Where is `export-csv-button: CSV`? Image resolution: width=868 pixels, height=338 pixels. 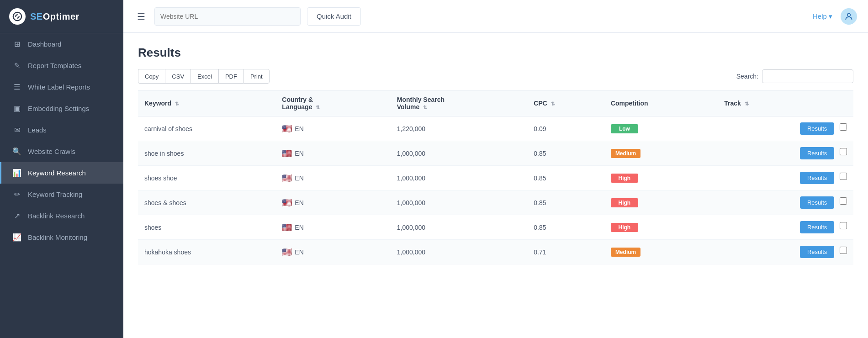 export-csv-button: CSV is located at coordinates (178, 76).